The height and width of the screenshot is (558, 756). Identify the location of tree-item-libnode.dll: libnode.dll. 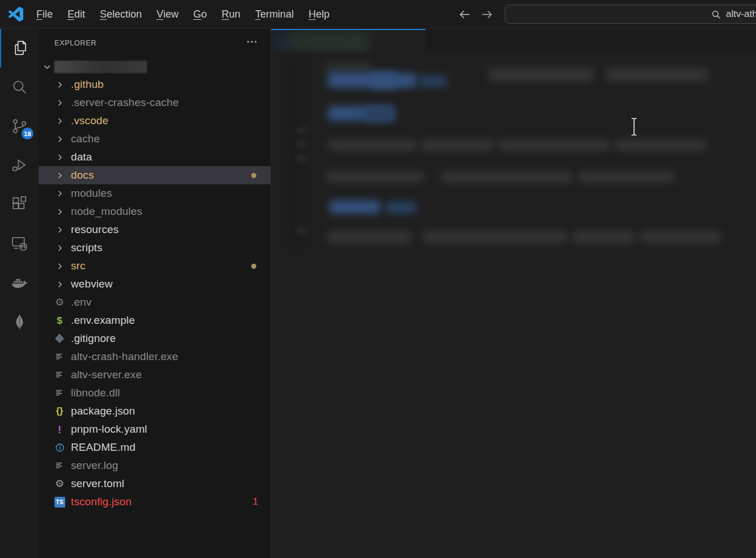
(154, 393).